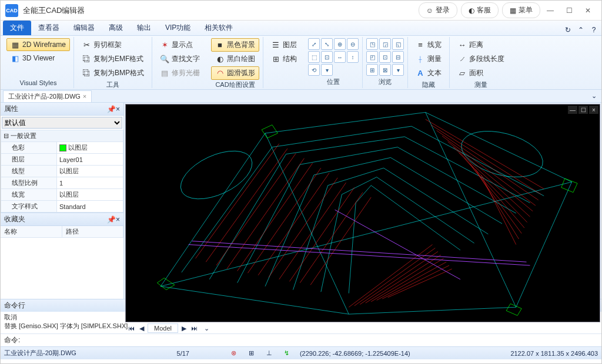 This screenshot has height=364, width=602. Describe the element at coordinates (301, 11) in the screenshot. I see `titlebar: CAD 全能王CAD编辑器 ☺登录 ◐客服 ▦菜单 — ☐ ✕` at that location.